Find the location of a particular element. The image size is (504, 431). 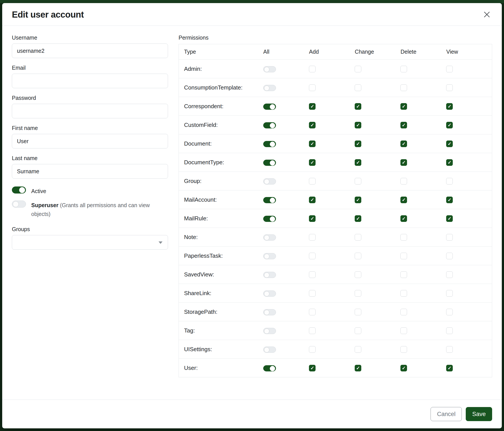

column-header-type: Type is located at coordinates (221, 52).